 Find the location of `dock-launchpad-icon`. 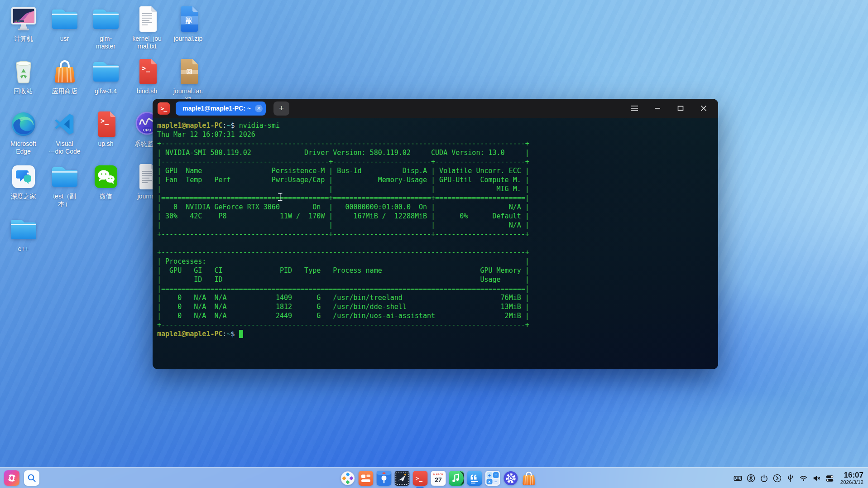

dock-launchpad-icon is located at coordinates (348, 478).